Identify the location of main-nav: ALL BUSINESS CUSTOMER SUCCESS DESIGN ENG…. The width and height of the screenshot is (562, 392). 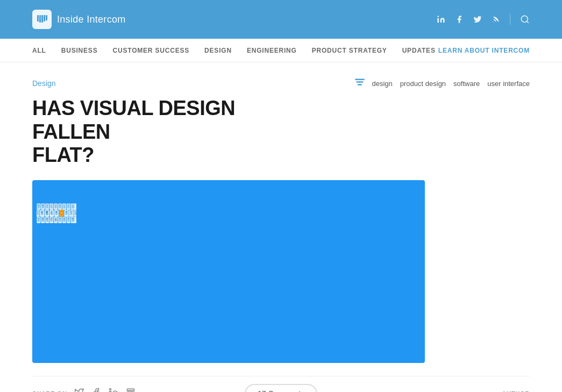
(281, 51).